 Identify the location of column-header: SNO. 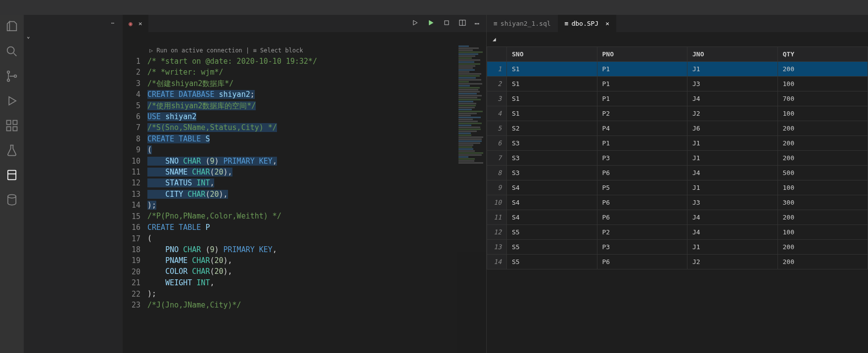
(552, 54).